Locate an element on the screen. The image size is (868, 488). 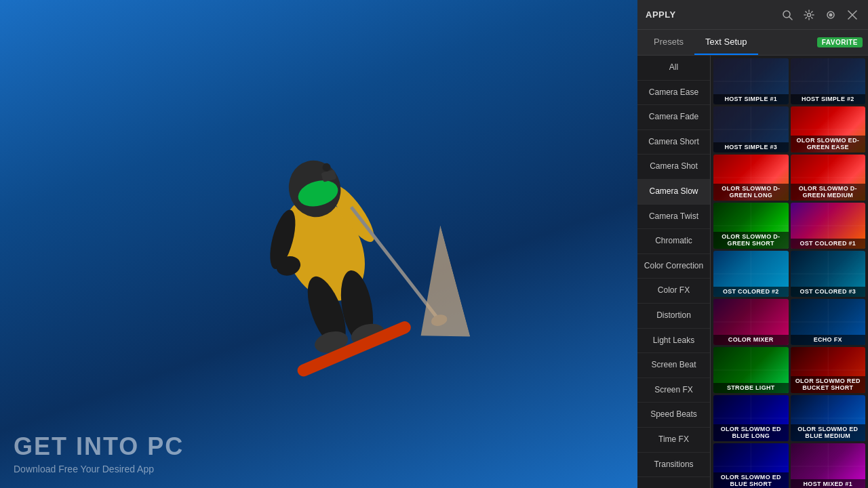
preset-label: HOST SIMPLE #2 is located at coordinates (829, 99).